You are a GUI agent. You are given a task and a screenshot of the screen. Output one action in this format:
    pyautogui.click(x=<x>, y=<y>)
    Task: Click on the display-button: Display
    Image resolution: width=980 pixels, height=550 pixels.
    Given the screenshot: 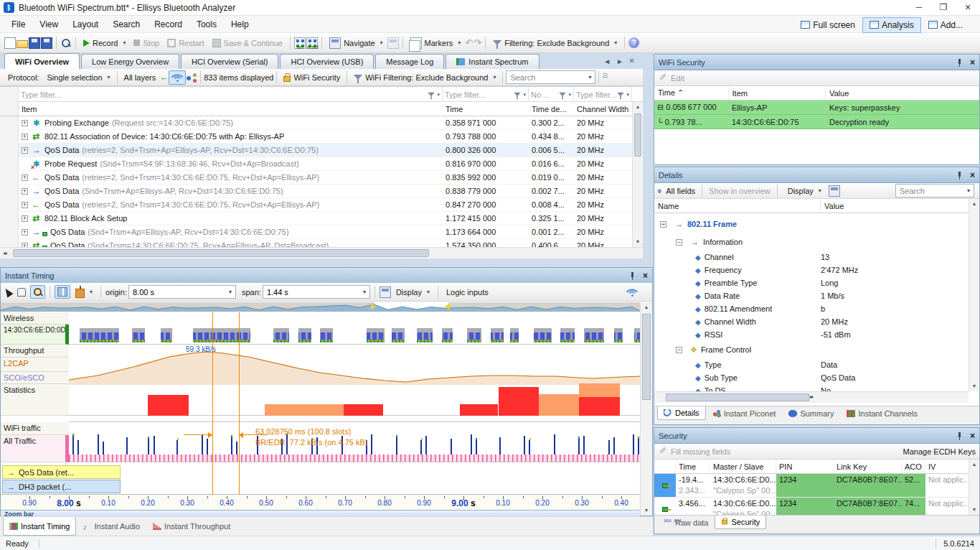 What is the action you would take?
    pyautogui.click(x=805, y=191)
    